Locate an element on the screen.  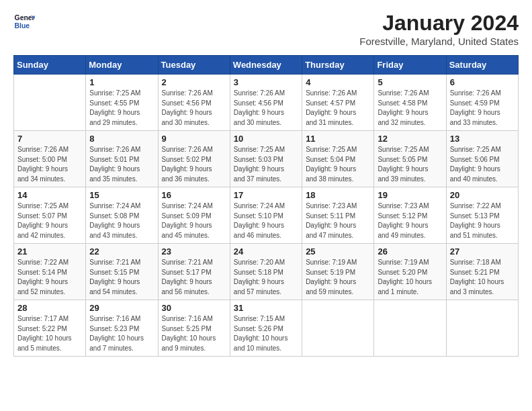
day-cell: 7Sunrise: 7:26 AM Sunset: 5:00 PM Daylig… is located at coordinates (50, 159).